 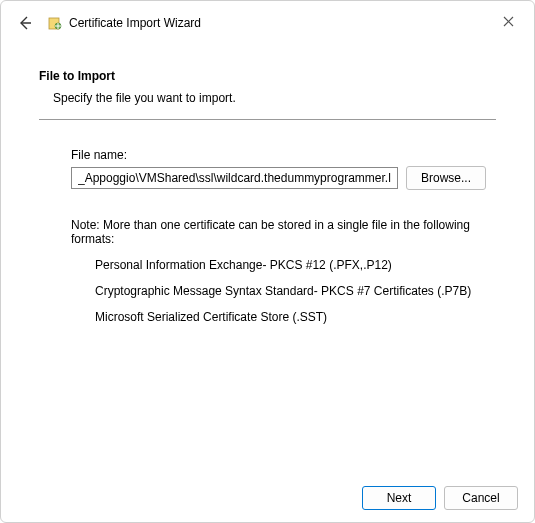 I want to click on note-item: Personal Information Exchange- PKCS #12 …, so click(x=290, y=265).